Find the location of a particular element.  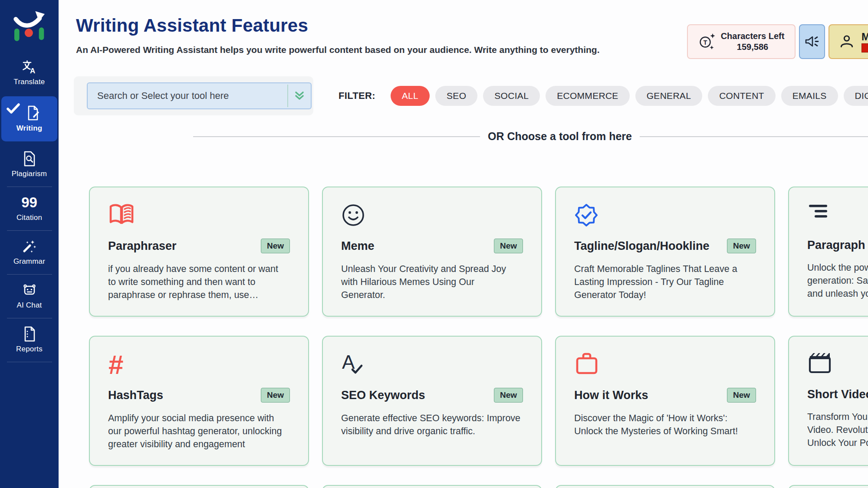

card-description: Generate effective SEO keywords: Improve… is located at coordinates (432, 425).